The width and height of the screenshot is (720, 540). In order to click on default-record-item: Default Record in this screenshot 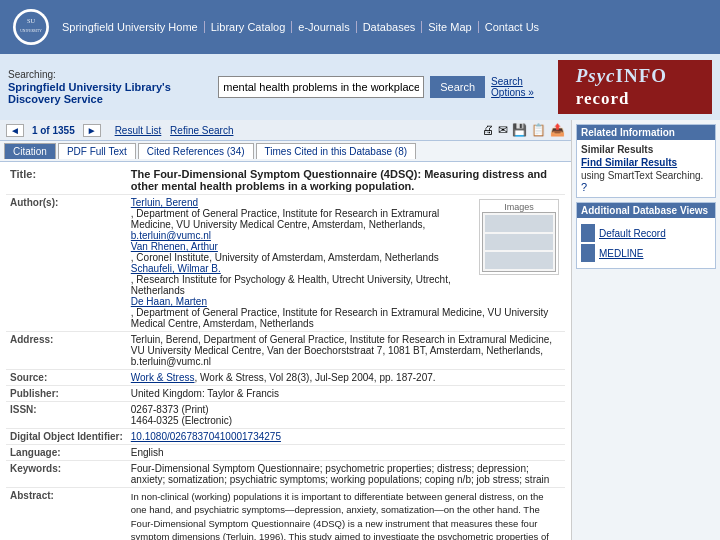, I will do `click(646, 233)`.